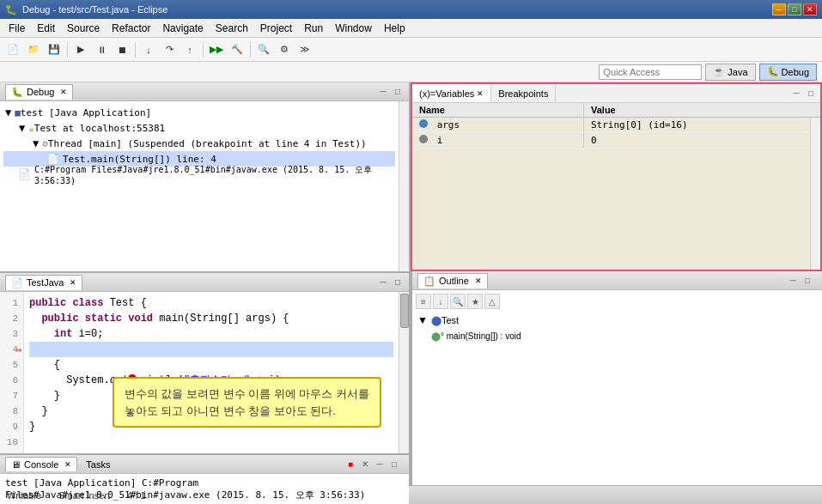 This screenshot has height=504, width=822. I want to click on expand-icon: ▼, so click(22, 128).